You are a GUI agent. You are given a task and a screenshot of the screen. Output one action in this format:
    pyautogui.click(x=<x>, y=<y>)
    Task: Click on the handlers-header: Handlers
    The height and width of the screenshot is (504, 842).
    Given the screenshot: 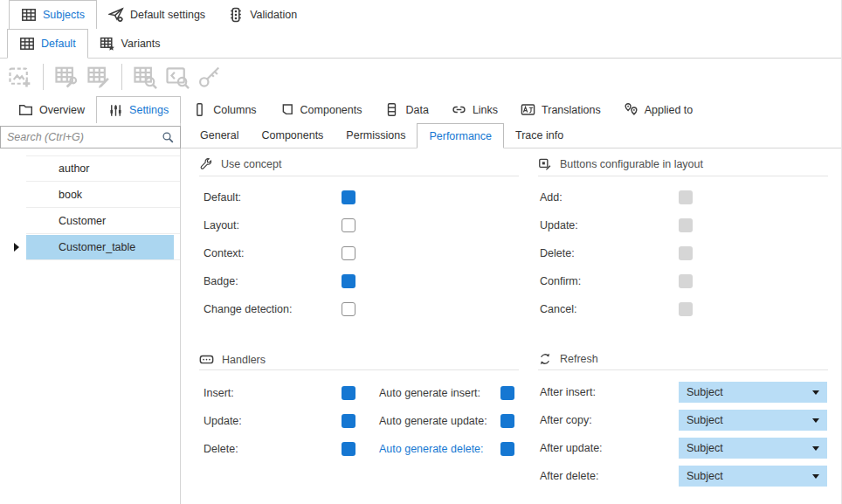 What is the action you would take?
    pyautogui.click(x=232, y=360)
    